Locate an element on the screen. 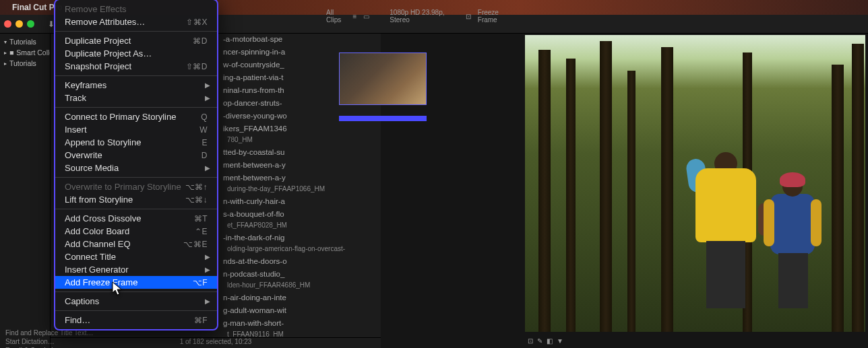 This screenshot has height=348, width=868. crop-icon: ⊡ is located at coordinates (530, 341).